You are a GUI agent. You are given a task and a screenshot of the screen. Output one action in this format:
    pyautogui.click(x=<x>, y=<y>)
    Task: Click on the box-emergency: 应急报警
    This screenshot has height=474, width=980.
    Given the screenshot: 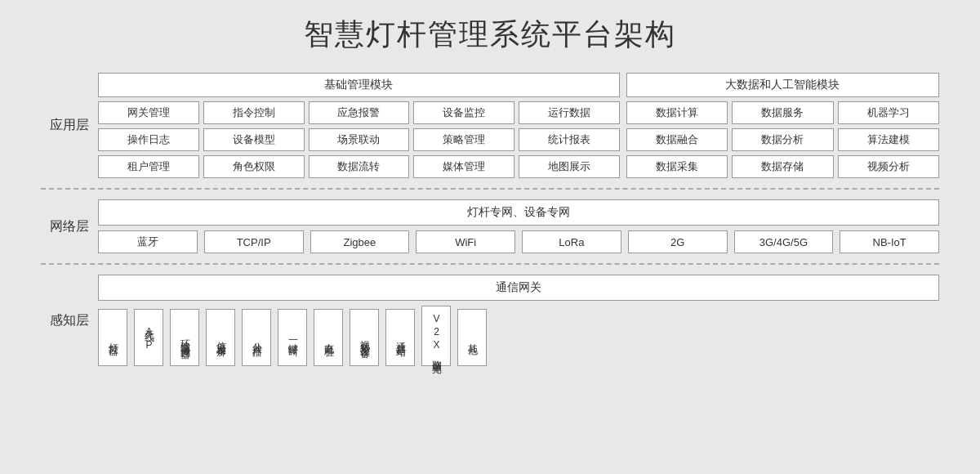 What is the action you would take?
    pyautogui.click(x=359, y=113)
    